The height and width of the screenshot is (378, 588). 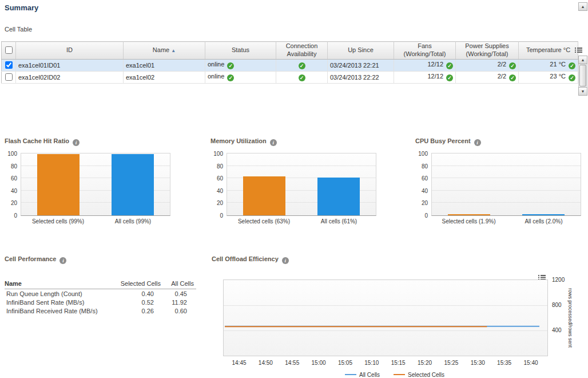 What do you see at coordinates (425, 50) in the screenshot?
I see `column-header-fans: Fans (Working/Total)` at bounding box center [425, 50].